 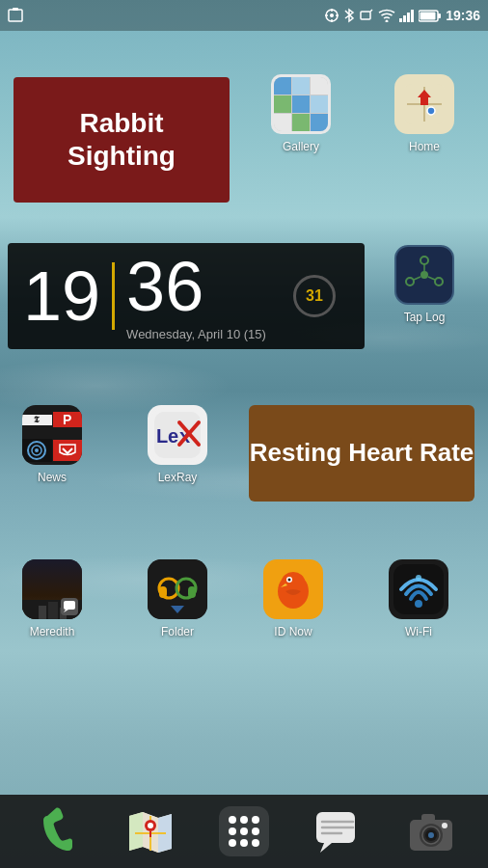 I want to click on home-icon, so click(x=424, y=104).